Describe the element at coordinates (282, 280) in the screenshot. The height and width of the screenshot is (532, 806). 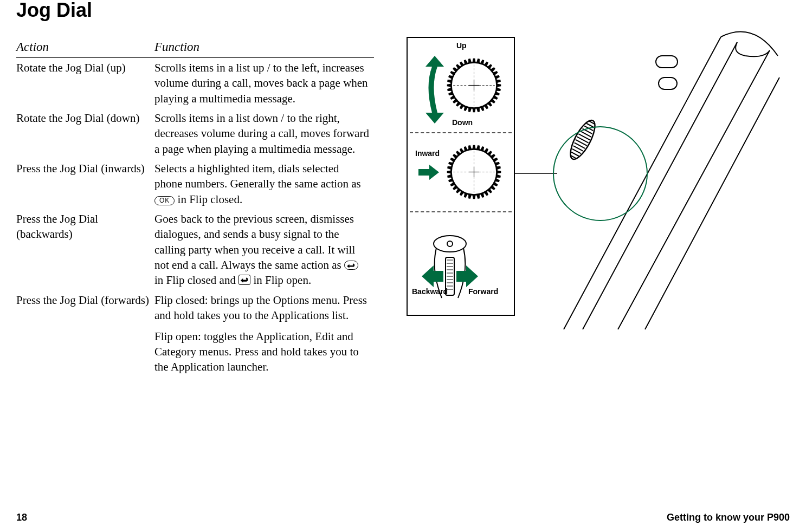
I see `fn-text: in Flip open.` at that location.